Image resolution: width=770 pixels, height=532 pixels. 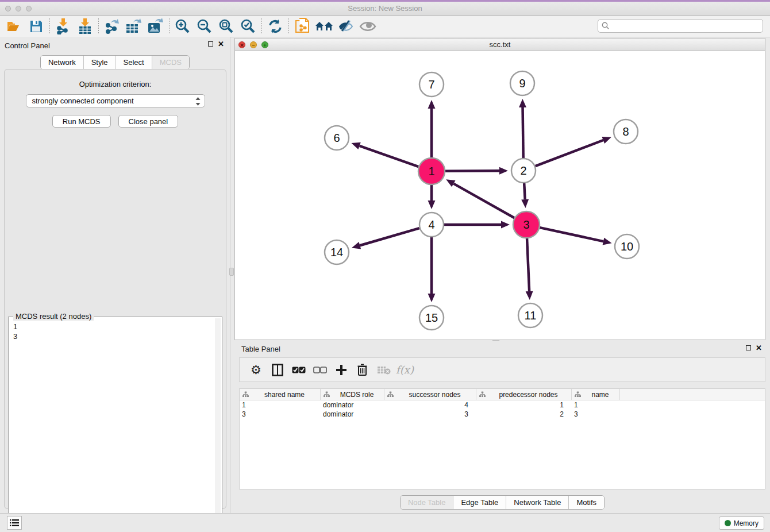 What do you see at coordinates (625, 132) in the screenshot?
I see `graph-node-label: 8` at bounding box center [625, 132].